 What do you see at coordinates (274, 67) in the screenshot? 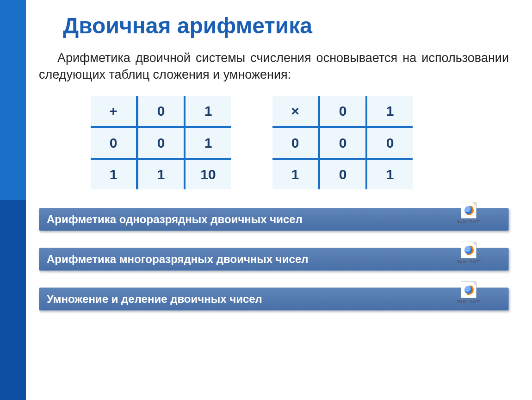
I see `slide-description: Арифметика двоичной системы счисления ос…` at bounding box center [274, 67].